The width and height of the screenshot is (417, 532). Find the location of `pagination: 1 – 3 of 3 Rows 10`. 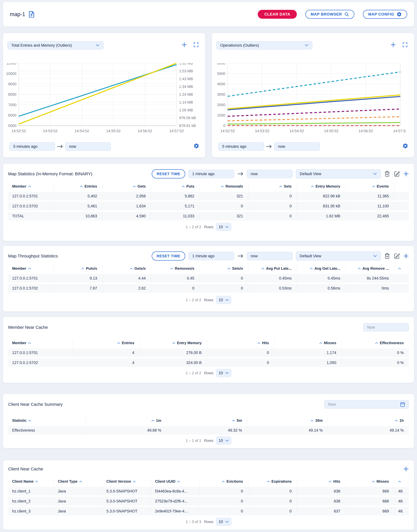

pagination: 1 – 3 of 3 Rows 10 is located at coordinates (208, 522).